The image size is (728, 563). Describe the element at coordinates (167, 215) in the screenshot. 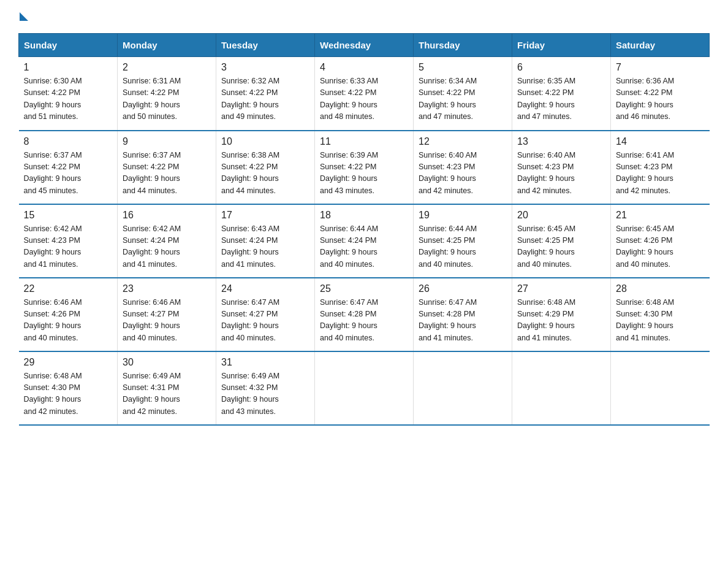

I see `day-number: 16` at that location.